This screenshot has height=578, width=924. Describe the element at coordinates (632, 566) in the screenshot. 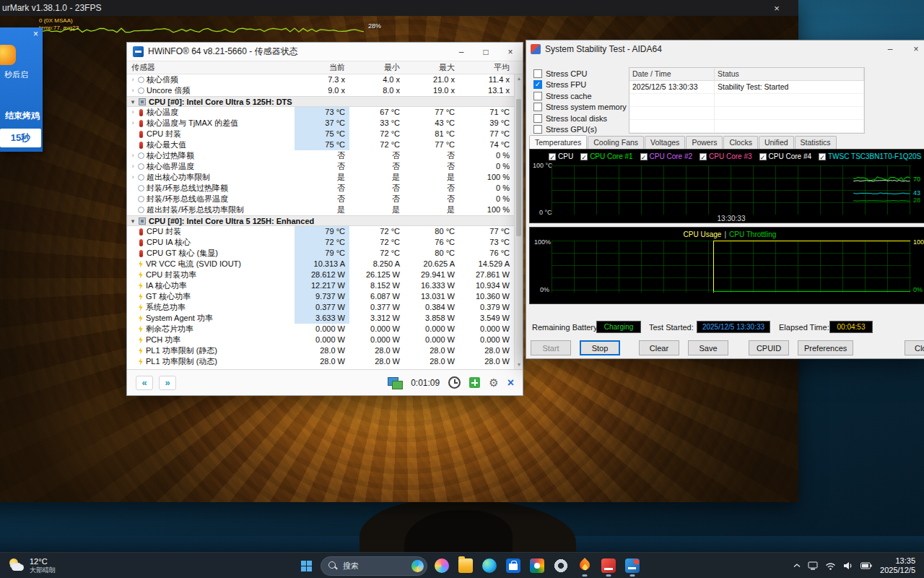

I see `taskbar-app-hwinfo` at that location.